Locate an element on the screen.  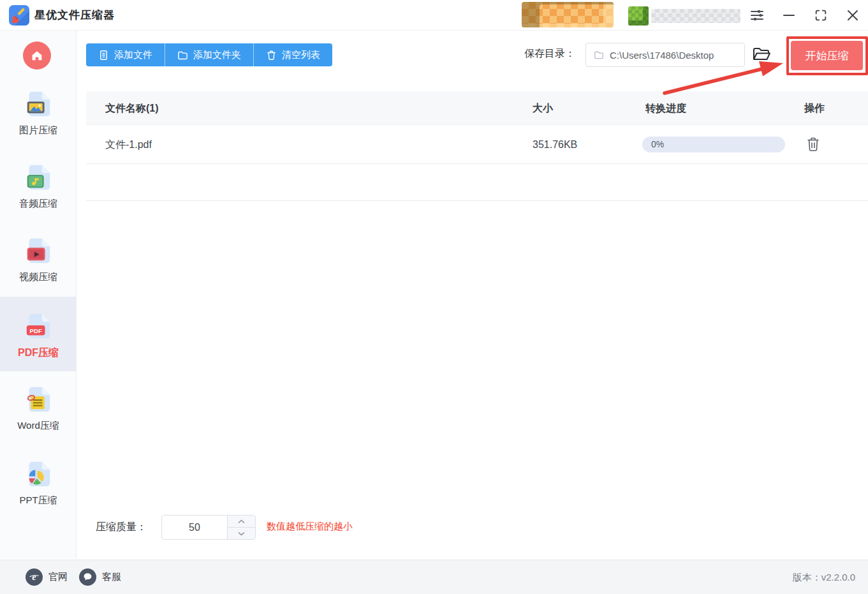
maximize-button is located at coordinates (821, 15).